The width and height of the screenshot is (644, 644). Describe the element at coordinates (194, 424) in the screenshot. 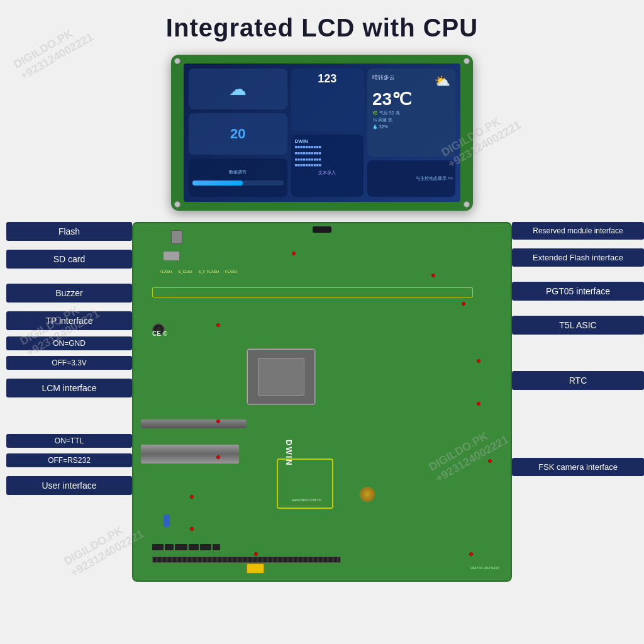

I see `pcb-connector-ribbon` at that location.